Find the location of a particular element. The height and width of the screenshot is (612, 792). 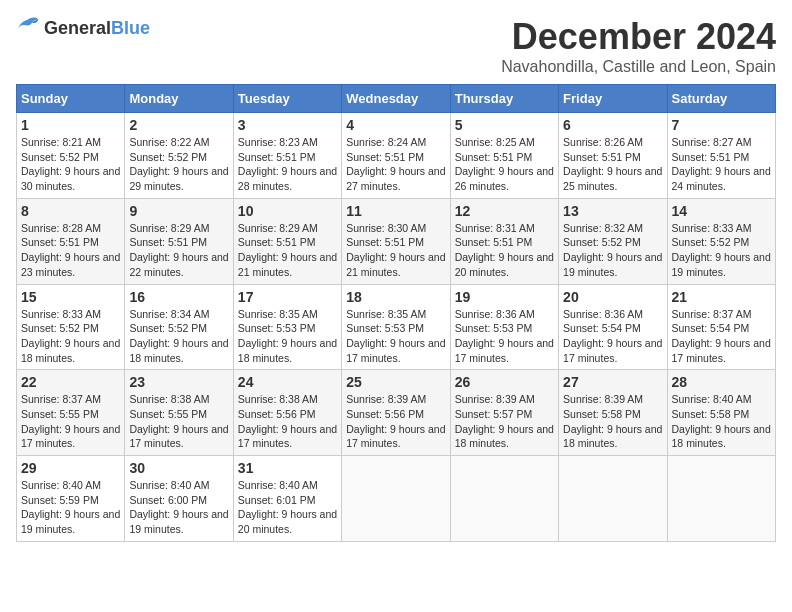

day-number: 7 is located at coordinates (722, 125).